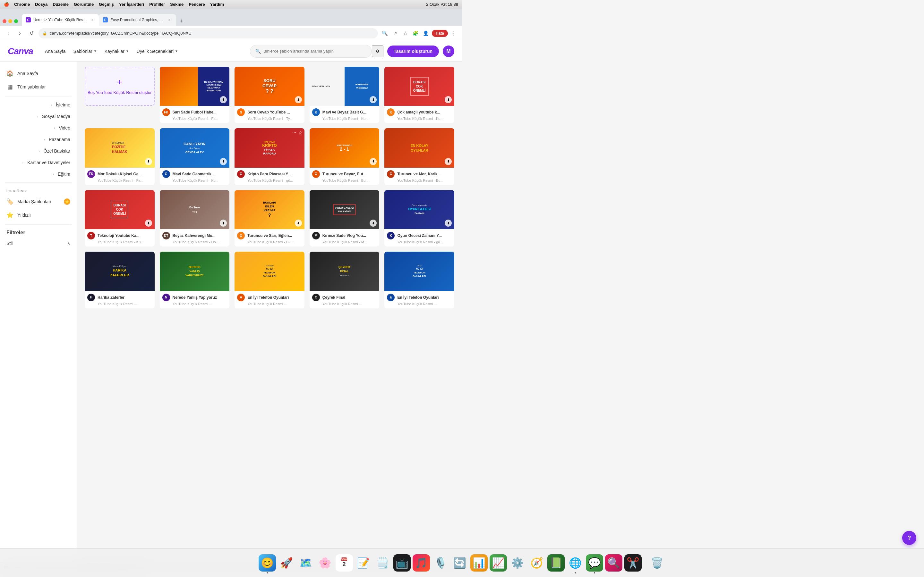  I want to click on nav-home: Ana Sayfa, so click(55, 51).